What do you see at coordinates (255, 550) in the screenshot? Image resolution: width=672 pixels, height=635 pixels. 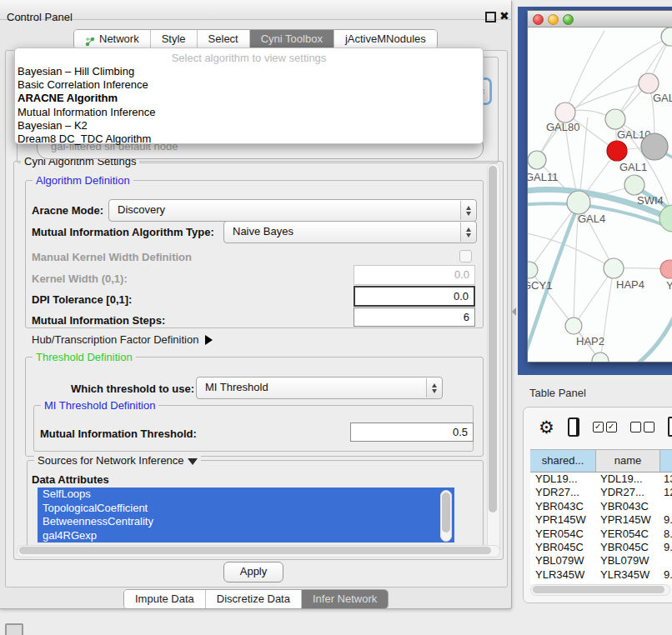 I see `settings-hscrollbar-thumb` at bounding box center [255, 550].